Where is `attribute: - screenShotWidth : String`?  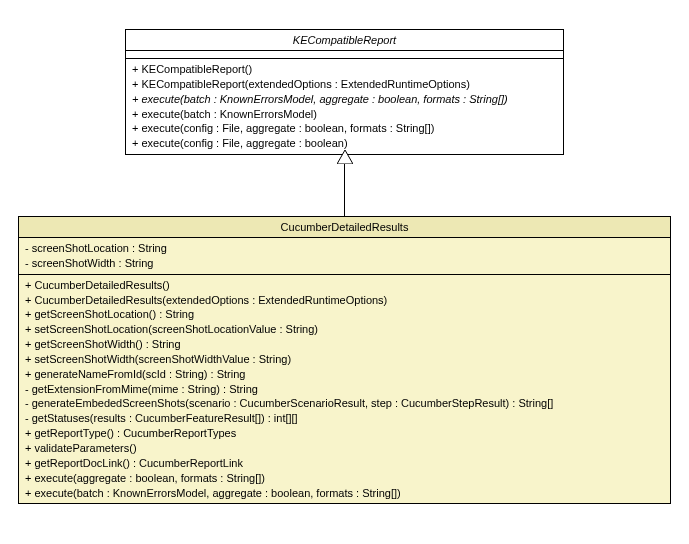
attribute: - screenShotWidth : String is located at coordinates (344, 264).